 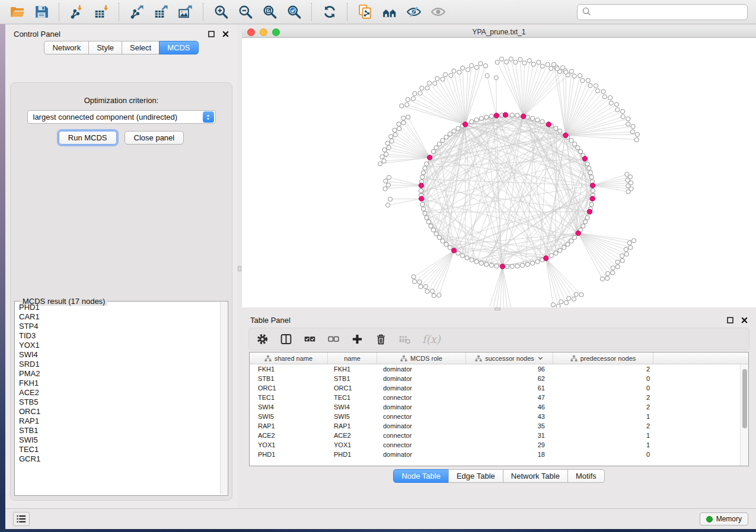 What do you see at coordinates (117, 393) in the screenshot?
I see `mcds-result-item: ACE2` at bounding box center [117, 393].